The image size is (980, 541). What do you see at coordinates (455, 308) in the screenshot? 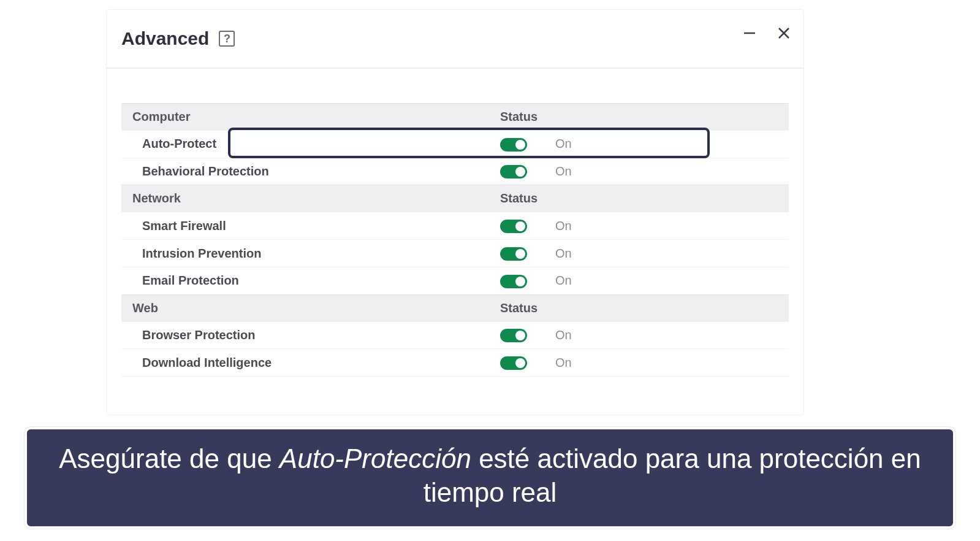
I see `section-header: WebStatus` at bounding box center [455, 308].